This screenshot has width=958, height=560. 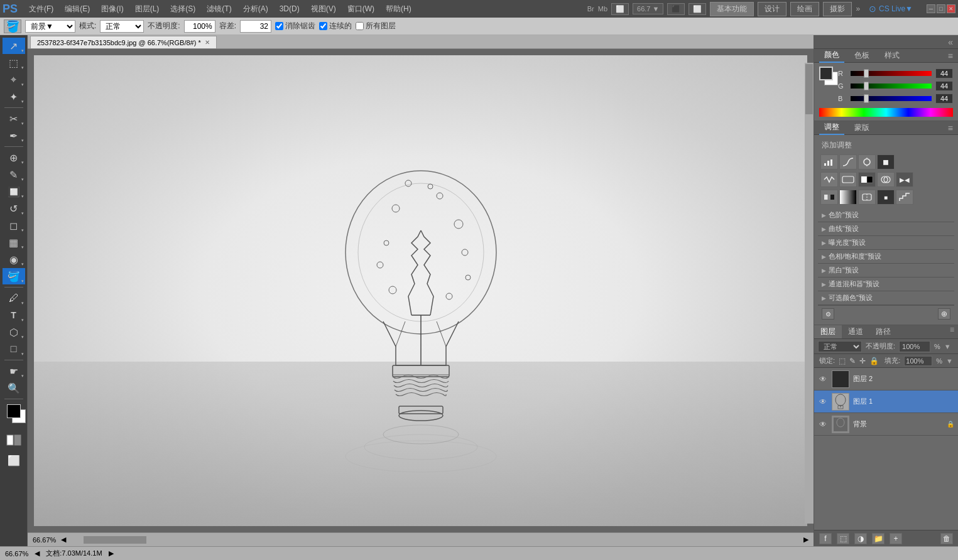 What do you see at coordinates (14, 371) in the screenshot?
I see `hand-tool-btn: ☛ ▾` at bounding box center [14, 371].